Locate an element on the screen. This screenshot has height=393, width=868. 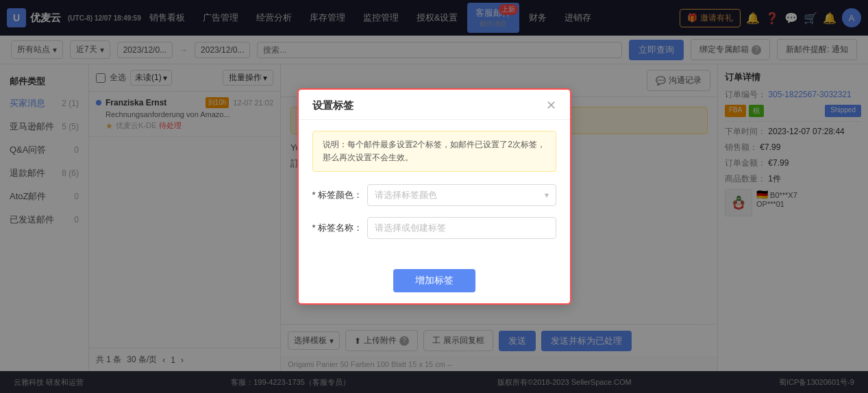
add-tag-button: 增加标签 is located at coordinates (434, 281).